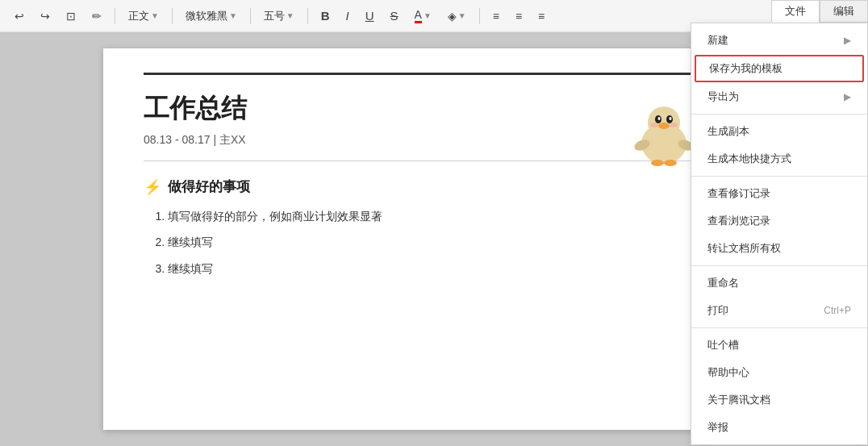 This screenshot has height=446, width=868. What do you see at coordinates (394, 16) in the screenshot?
I see `strikethrough-button: S` at bounding box center [394, 16].